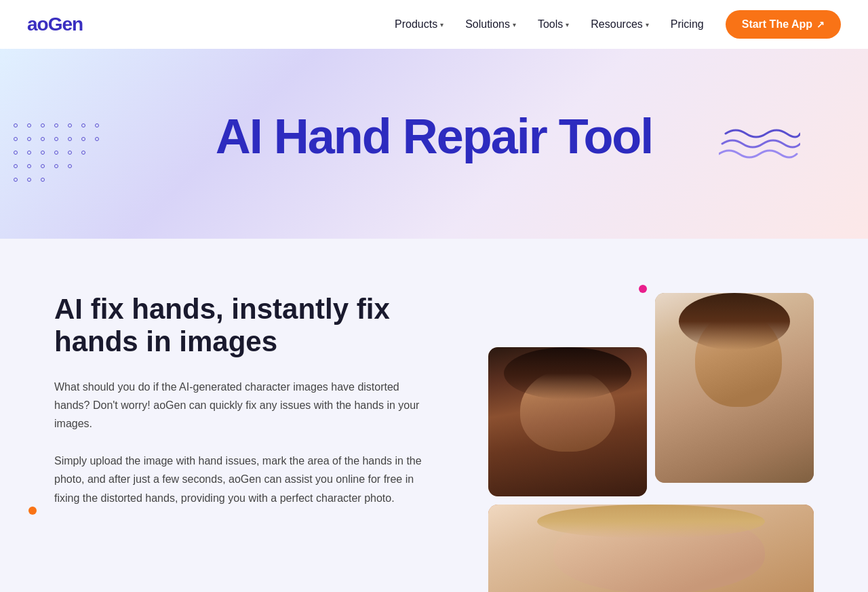 The width and height of the screenshot is (868, 592). I want to click on content-body-2: Simply upload the image with hand issues…, so click(244, 479).